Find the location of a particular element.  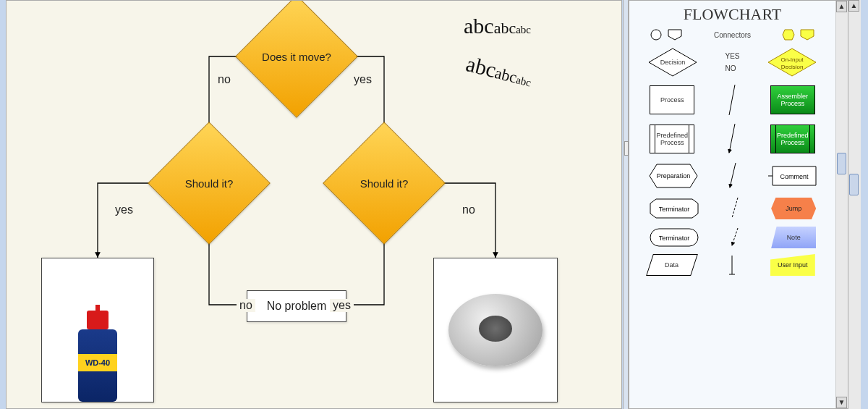

palette-assembler-process: AssemblerProcess is located at coordinates (793, 100).